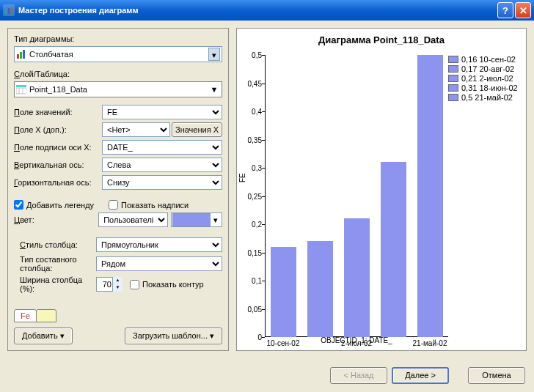 The image size is (534, 392). What do you see at coordinates (55, 245) in the screenshot?
I see `bar-style-label: Стиль столбца:` at bounding box center [55, 245].